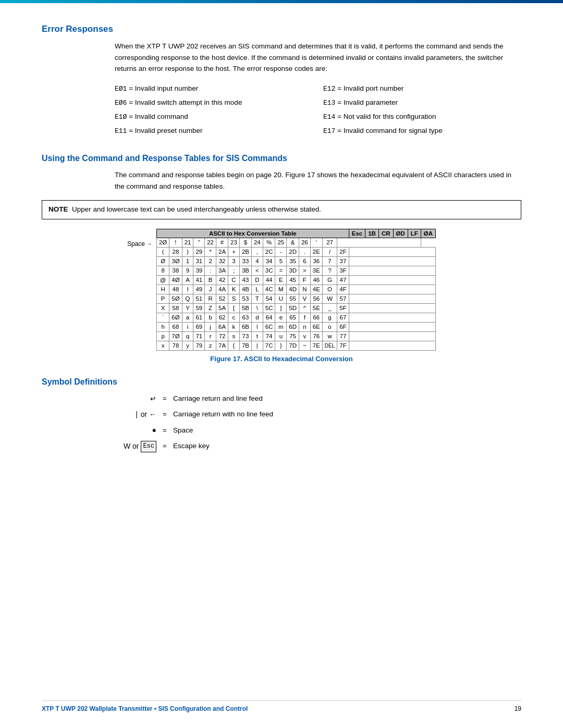 This screenshot has height=728, width=563. Describe the element at coordinates (296, 252) in the screenshot. I see `table-row: (28 )29 *2A +2B ,2C -2D .2E /2F` at that location.